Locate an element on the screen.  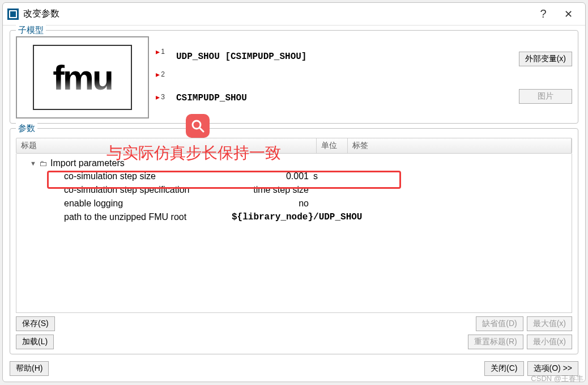
external-vars-button: 外部变量(x) is located at coordinates (546, 59).